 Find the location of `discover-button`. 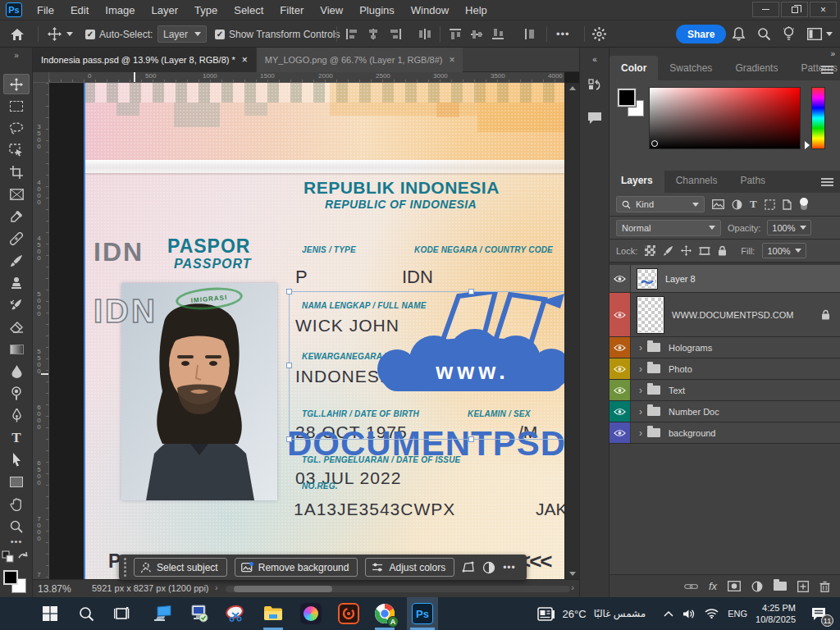

discover-button is located at coordinates (789, 34).